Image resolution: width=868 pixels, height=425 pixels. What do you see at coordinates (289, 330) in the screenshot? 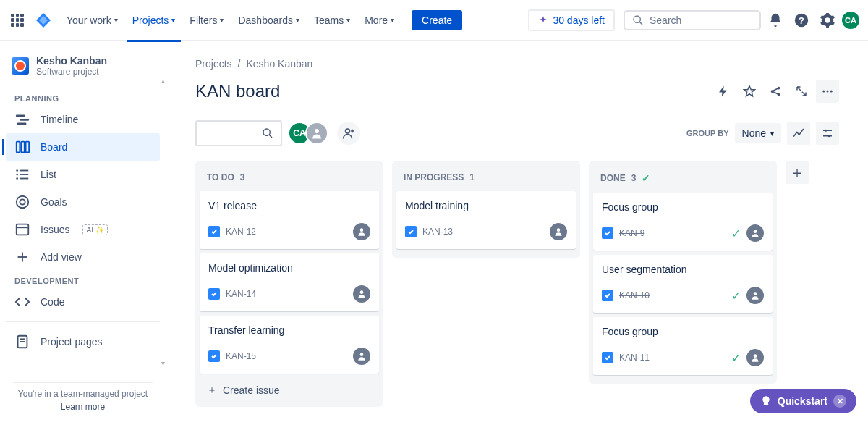
I see `card-title: Transfer learning` at bounding box center [289, 330].